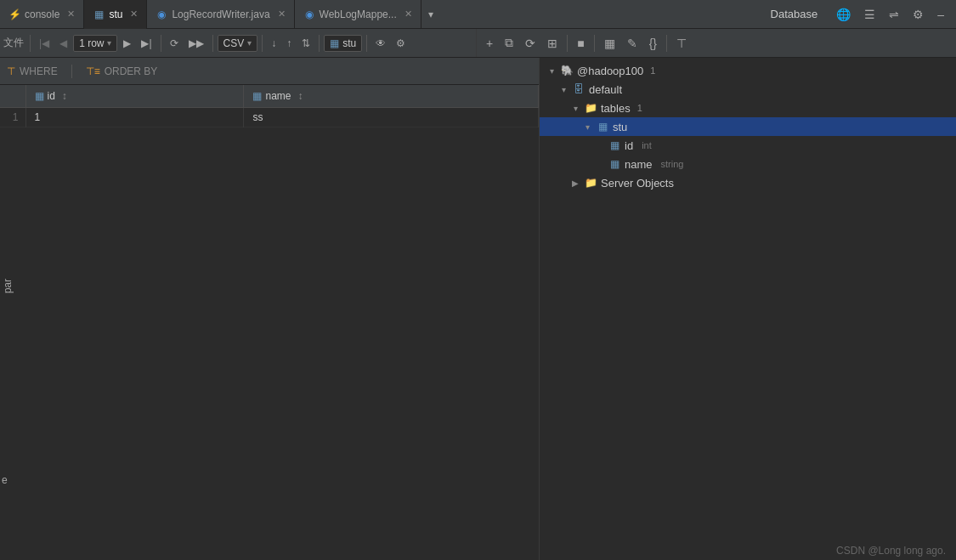  Describe the element at coordinates (116, 14) in the screenshot. I see `tab-stu: ▦ stu ✕` at that location.